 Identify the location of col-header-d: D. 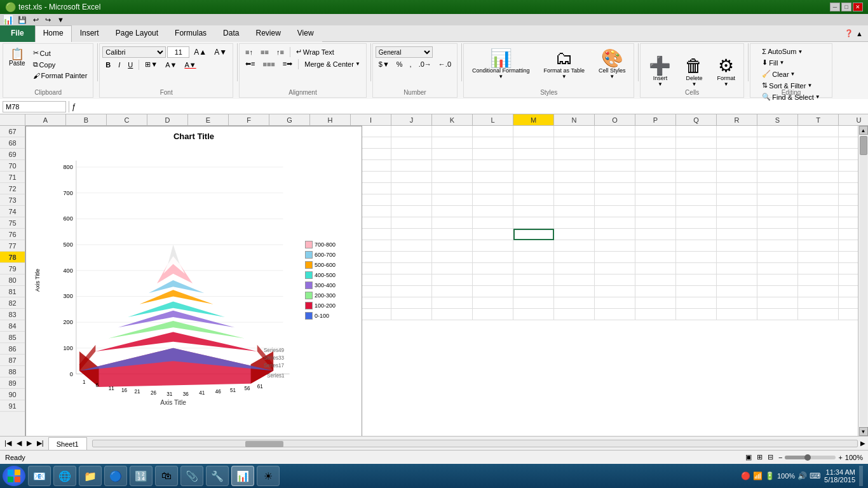
(168, 119).